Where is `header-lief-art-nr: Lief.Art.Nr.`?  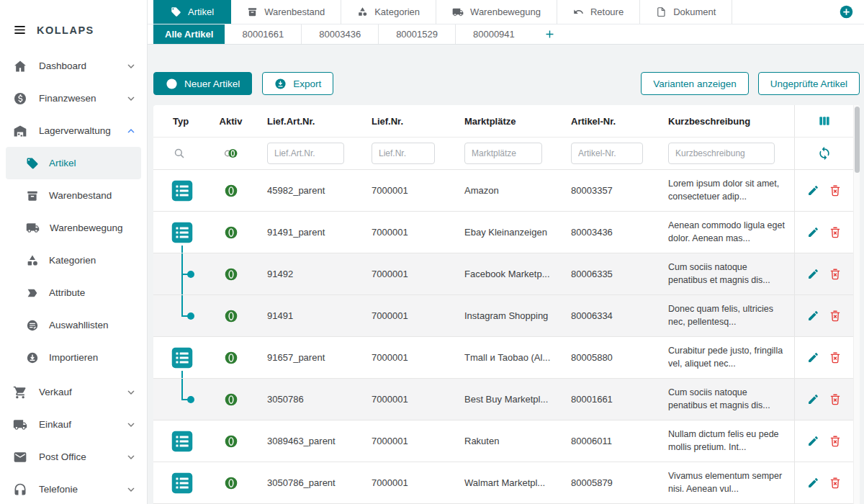
header-lief-art-nr: Lief.Art.Nr. is located at coordinates (310, 121).